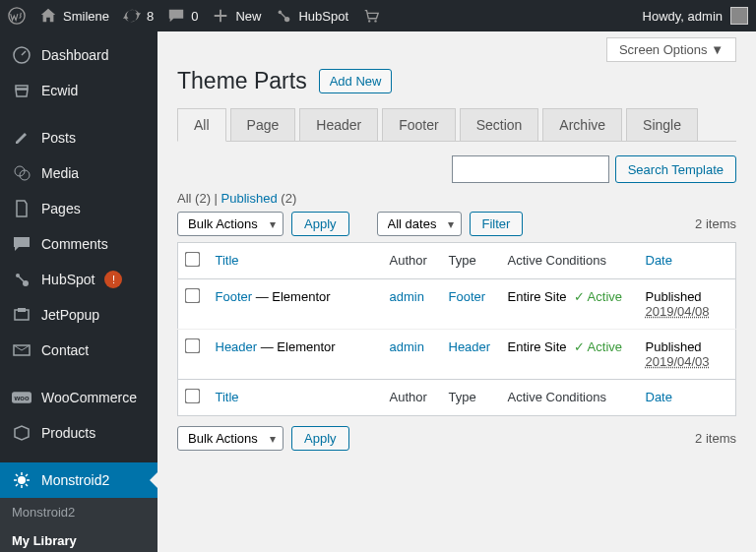 This screenshot has width=756, height=552. Describe the element at coordinates (22, 398) in the screenshot. I see `svg-text: woo` at that location.